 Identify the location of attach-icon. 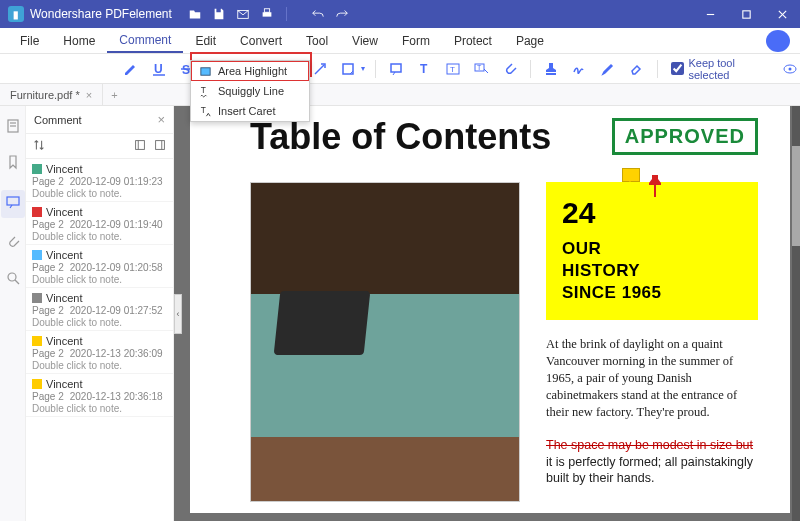
(509, 69).